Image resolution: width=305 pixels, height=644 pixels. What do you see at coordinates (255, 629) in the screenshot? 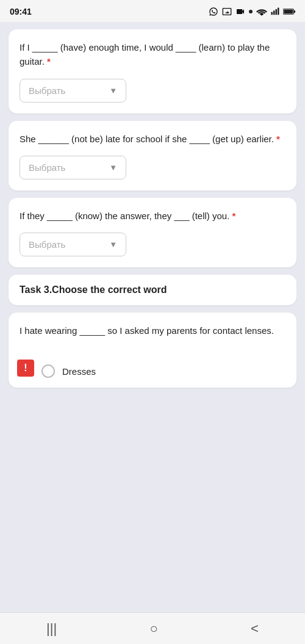
I see `nav-back: <` at bounding box center [255, 629].